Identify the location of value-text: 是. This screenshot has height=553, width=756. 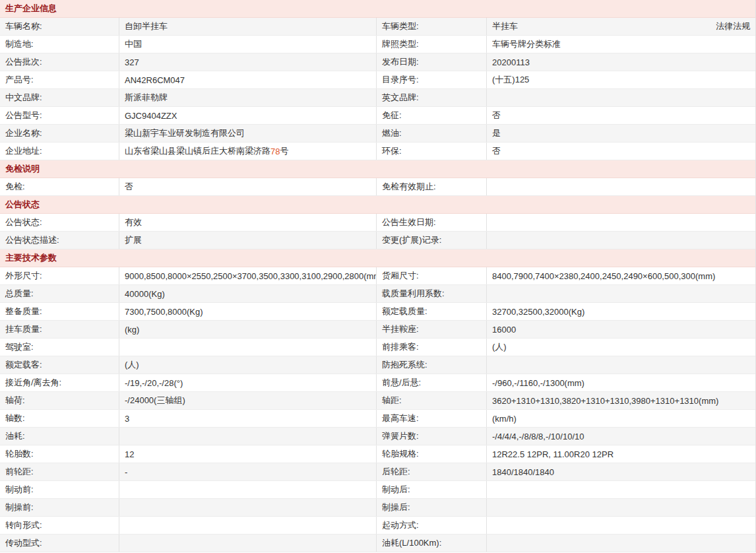
(496, 133).